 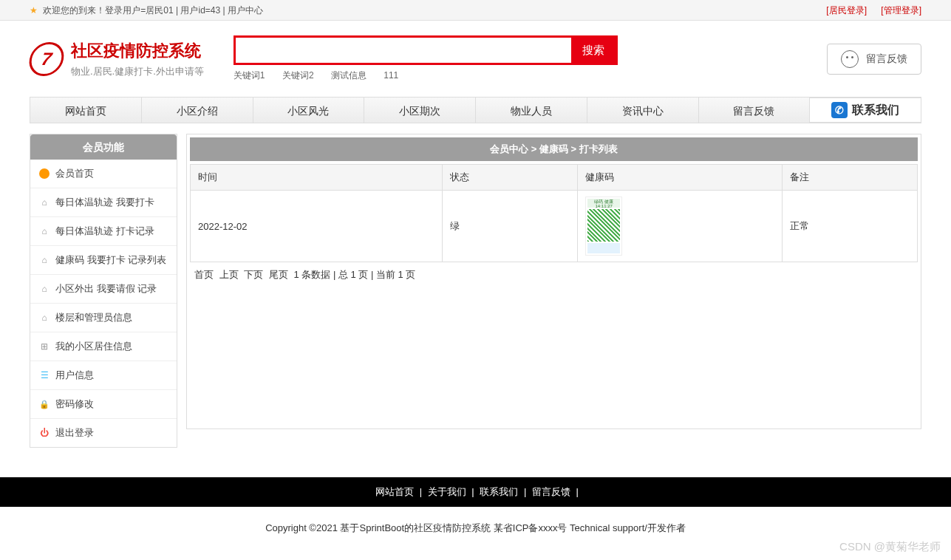 What do you see at coordinates (839, 110) in the screenshot?
I see `phone-icon: ✆` at bounding box center [839, 110].